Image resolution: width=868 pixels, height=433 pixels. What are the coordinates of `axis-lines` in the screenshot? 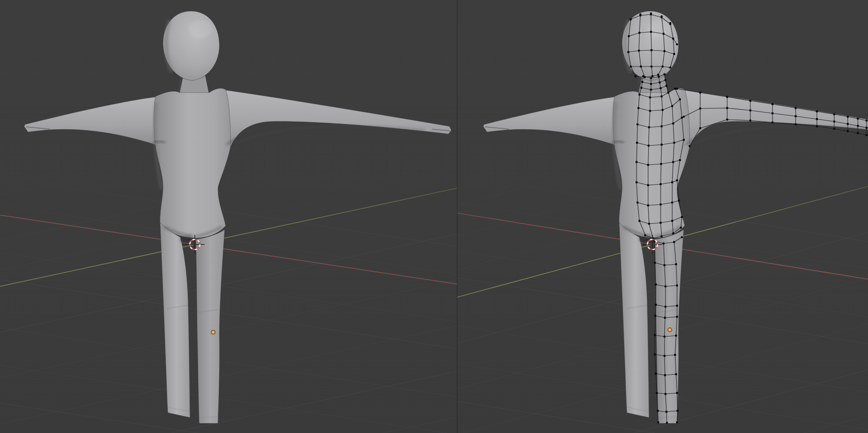 It's located at (229, 237).